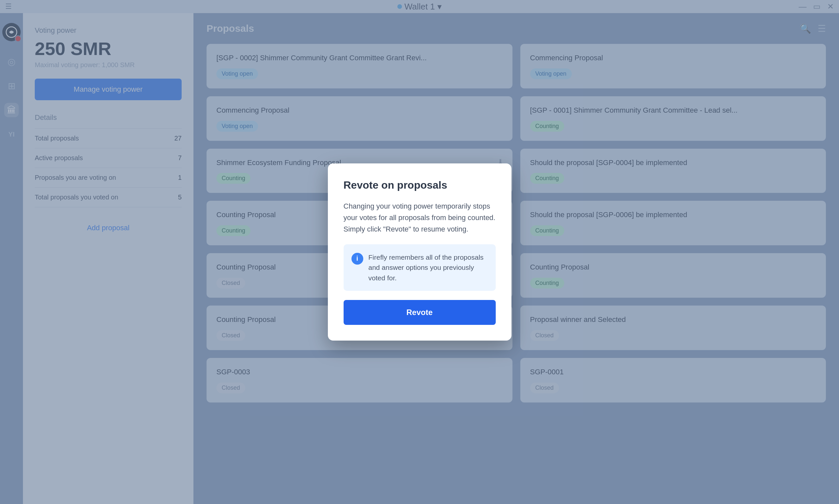 This screenshot has width=839, height=504. Describe the element at coordinates (358, 259) in the screenshot. I see `info-icon: i` at that location.